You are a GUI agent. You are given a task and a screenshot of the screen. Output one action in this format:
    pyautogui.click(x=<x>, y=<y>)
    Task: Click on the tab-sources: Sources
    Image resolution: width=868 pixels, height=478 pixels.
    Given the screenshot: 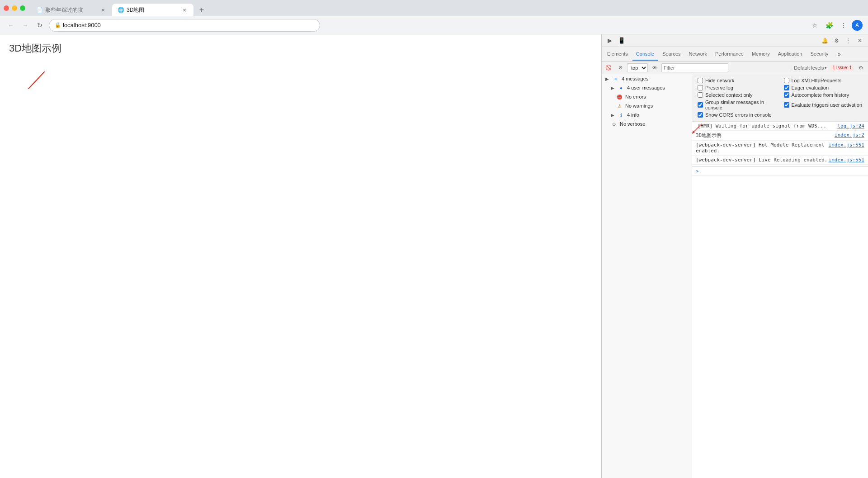 What is the action you would take?
    pyautogui.click(x=671, y=54)
    